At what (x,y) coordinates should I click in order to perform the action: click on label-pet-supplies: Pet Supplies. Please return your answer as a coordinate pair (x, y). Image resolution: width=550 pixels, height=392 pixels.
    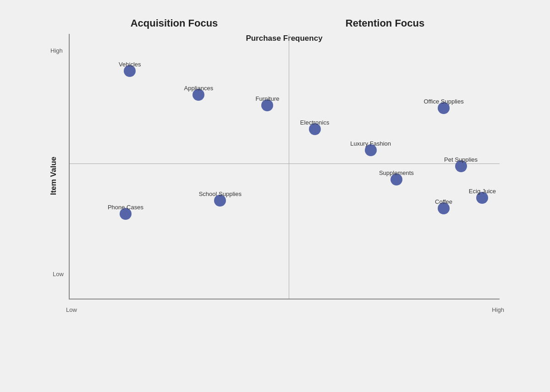
    Looking at the image, I should click on (461, 159).